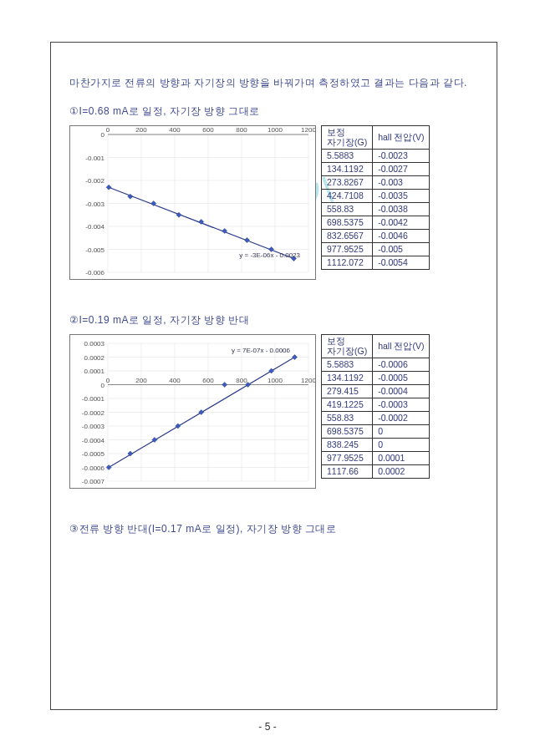 The image size is (535, 756). I want to click on cell-g: 419.1225, so click(348, 404).